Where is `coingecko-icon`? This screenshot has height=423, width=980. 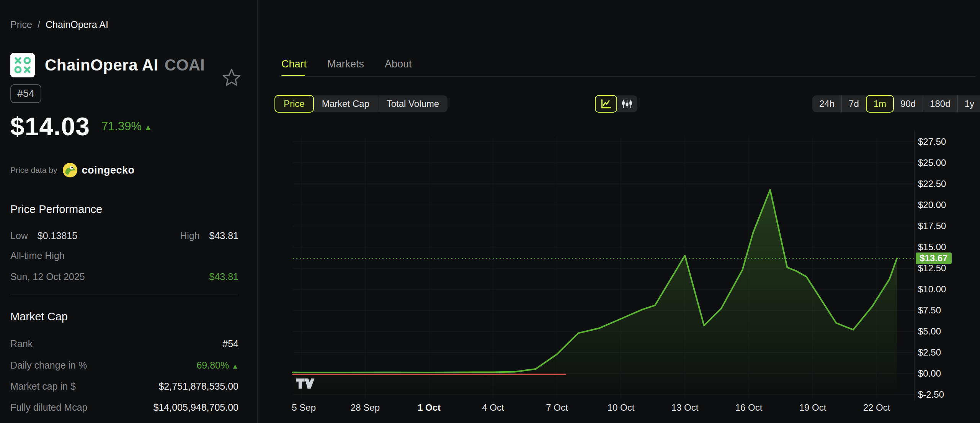
coingecko-icon is located at coordinates (70, 170).